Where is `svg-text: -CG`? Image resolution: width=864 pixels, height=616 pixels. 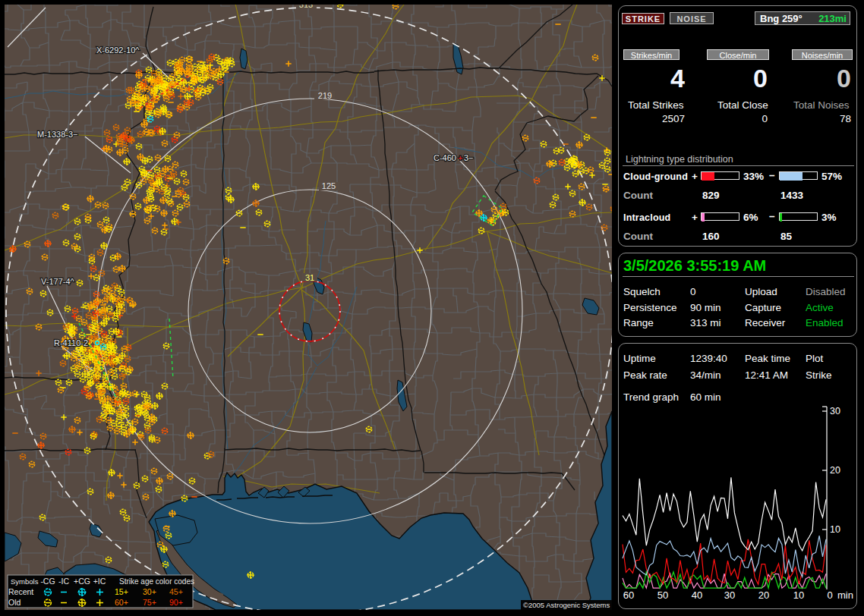 svg-text: -CG is located at coordinates (47, 581).